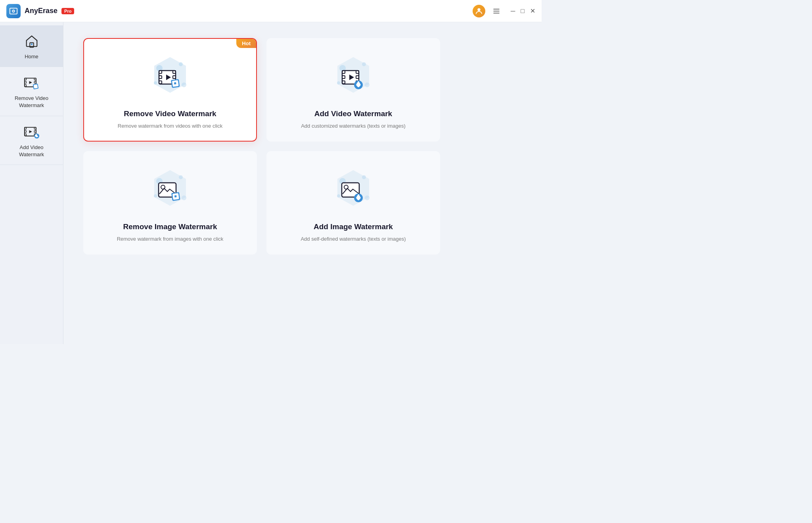 This screenshot has height=523, width=812. What do you see at coordinates (513, 11) in the screenshot?
I see `minimize-button: ─` at bounding box center [513, 11].